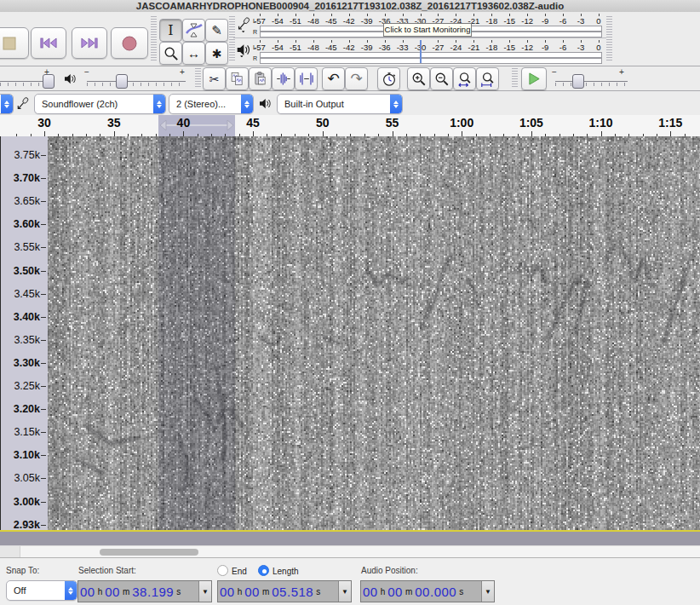  What do you see at coordinates (427, 591) in the screenshot?
I see `audio-position-field: 00 h 00 m 00.000 s ▼` at bounding box center [427, 591].